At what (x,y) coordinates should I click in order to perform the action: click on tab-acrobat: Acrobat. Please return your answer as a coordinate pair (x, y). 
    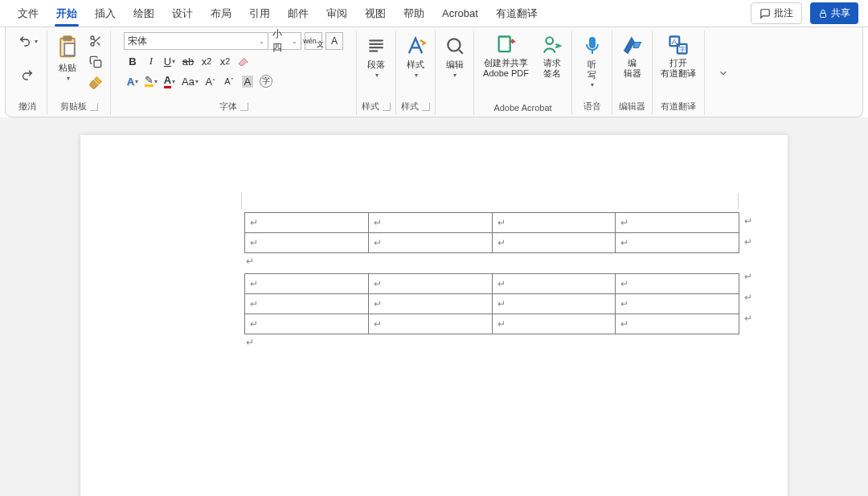
    Looking at the image, I should click on (460, 13).